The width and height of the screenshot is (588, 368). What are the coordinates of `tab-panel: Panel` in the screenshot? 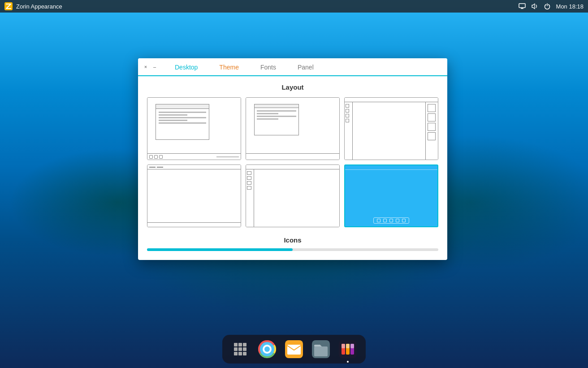 It's located at (306, 68).